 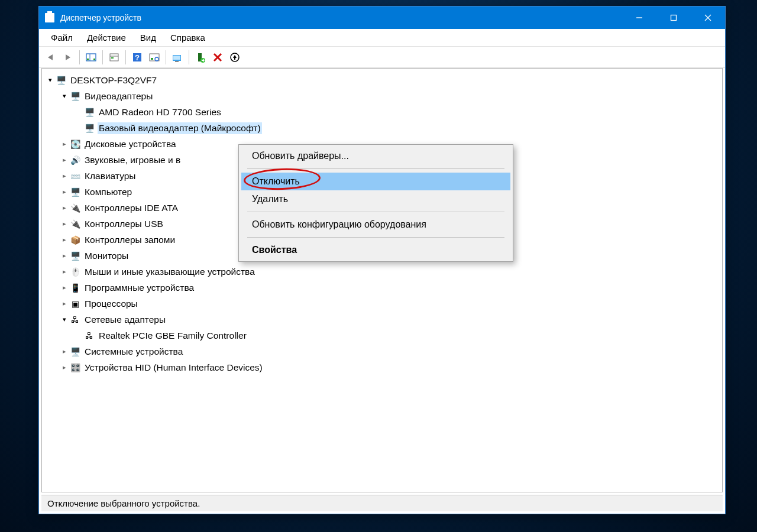 I want to click on tree-system: Системные устройства, so click(x=134, y=352).